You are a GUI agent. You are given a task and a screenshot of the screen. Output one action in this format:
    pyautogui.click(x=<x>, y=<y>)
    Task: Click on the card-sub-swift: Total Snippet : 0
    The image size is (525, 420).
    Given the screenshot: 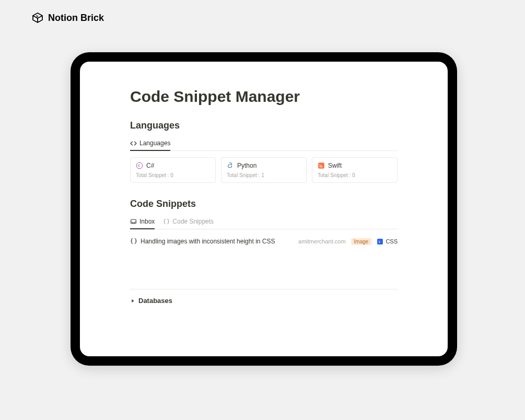 What is the action you would take?
    pyautogui.click(x=355, y=176)
    